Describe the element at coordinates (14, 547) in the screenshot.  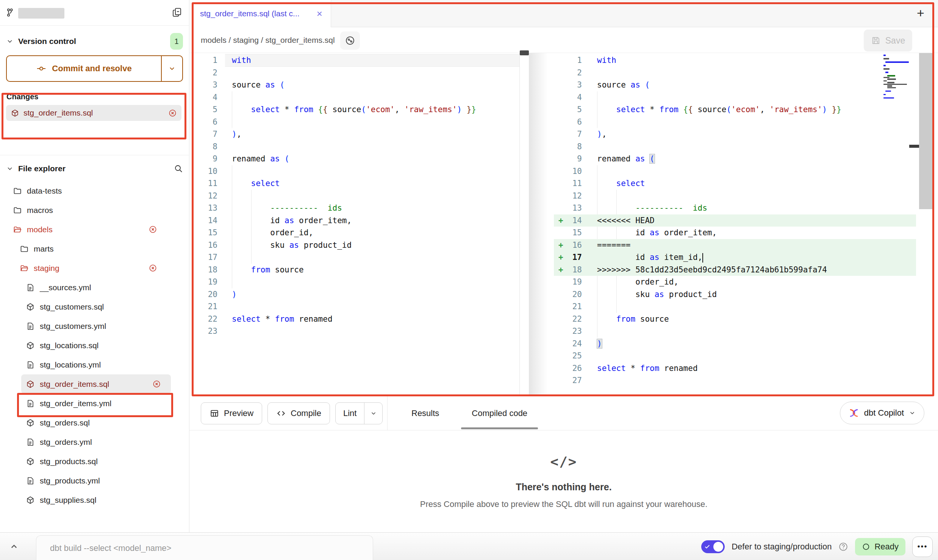
I see `chevron-up-icon` at that location.